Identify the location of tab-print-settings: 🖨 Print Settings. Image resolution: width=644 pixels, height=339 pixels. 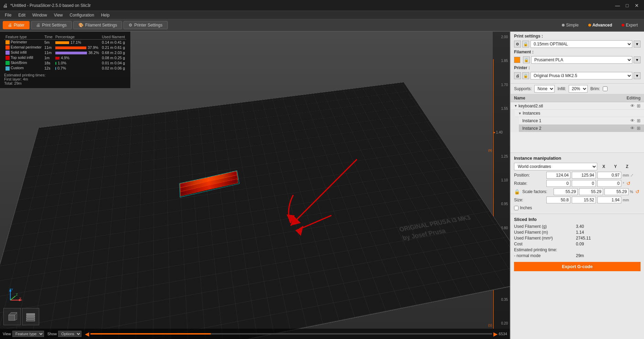
(51, 25).